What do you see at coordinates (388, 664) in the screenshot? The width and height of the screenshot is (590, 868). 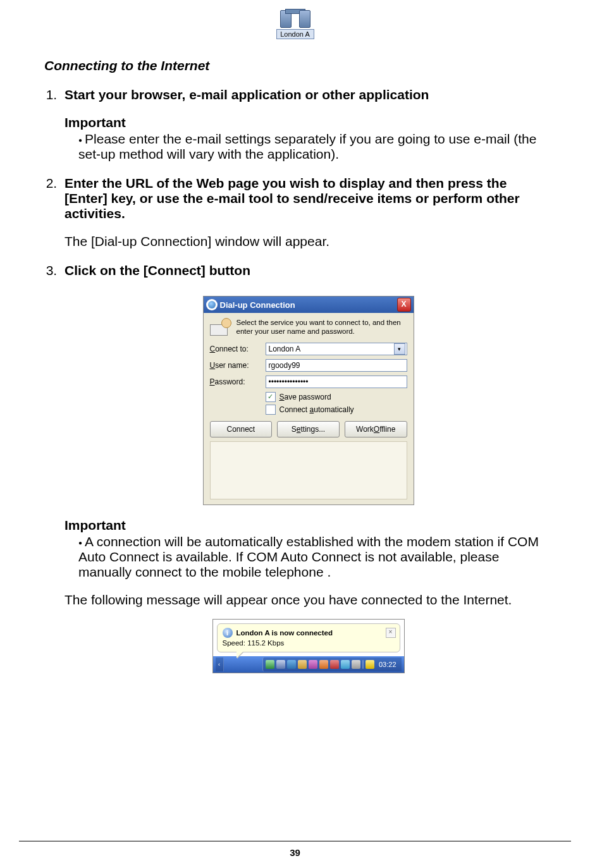 I see `taskbar-clock: 03:22` at bounding box center [388, 664].